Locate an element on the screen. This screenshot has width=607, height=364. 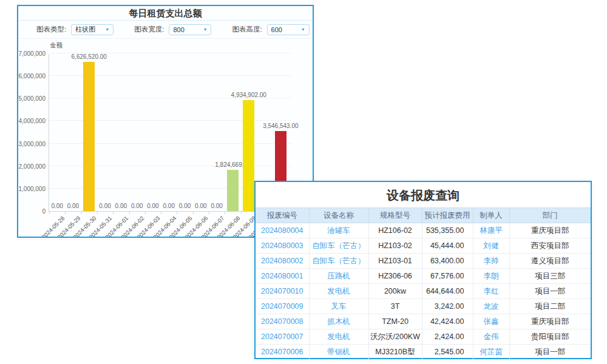
table-row: 2024070006带锯机MJ3210B型2,545.00何芷茵项目一部 is located at coordinates (423, 352).